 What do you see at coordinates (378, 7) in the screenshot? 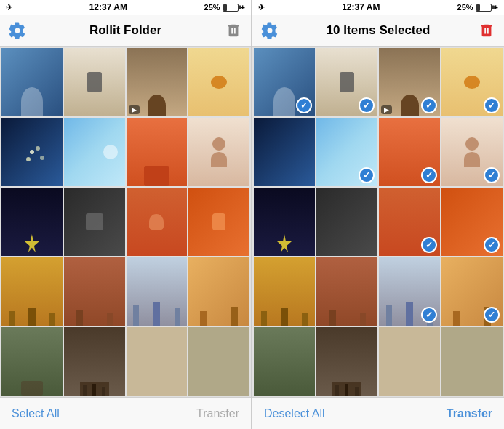
I see `status-bar-right: ✈ 12:37 AM 25% +` at bounding box center [378, 7].